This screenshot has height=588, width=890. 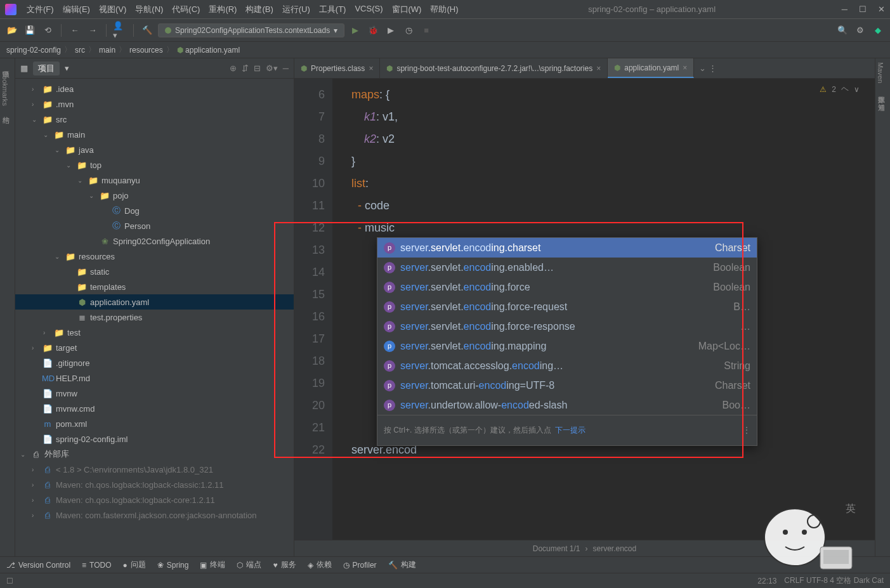 What do you see at coordinates (567, 386) in the screenshot?
I see `autocomplete-item: pserver.tomcat.uri-encoding=UTF-8Charset` at bounding box center [567, 386].